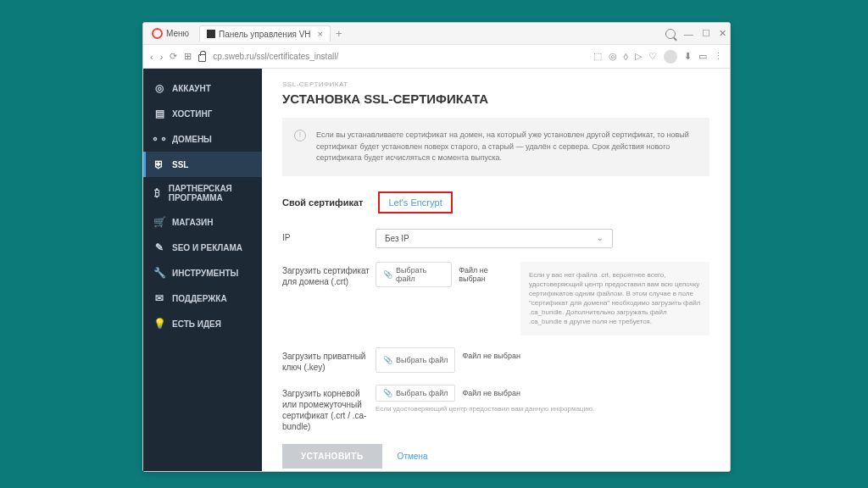 Image resolution: width=868 pixels, height=488 pixels. What do you see at coordinates (202, 58) in the screenshot?
I see `lock-icon` at bounding box center [202, 58].